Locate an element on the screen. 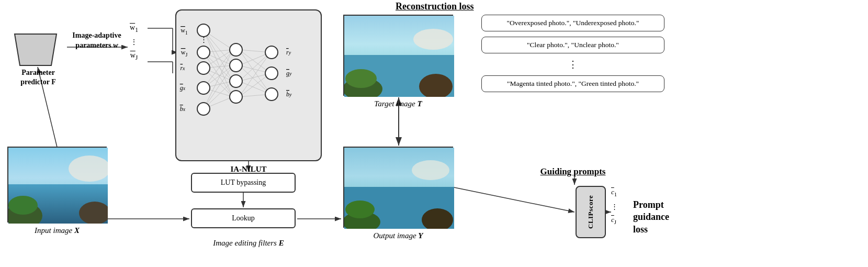 The height and width of the screenshot is (267, 868). guiding-prompts-label: Guiding prompts is located at coordinates (573, 172).